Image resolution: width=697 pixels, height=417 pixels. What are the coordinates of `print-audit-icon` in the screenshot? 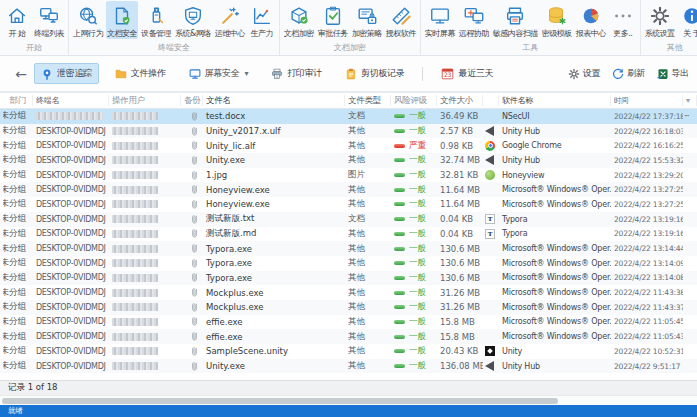 It's located at (277, 74).